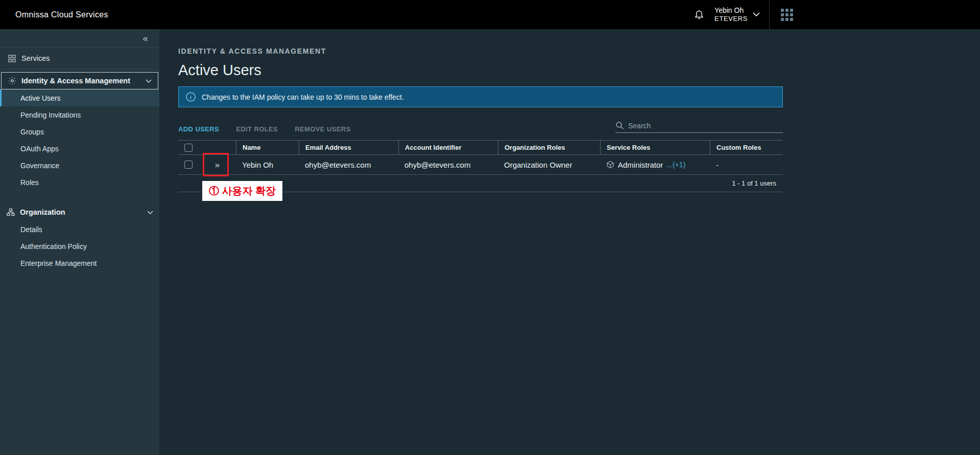 This screenshot has width=980, height=455. What do you see at coordinates (218, 165) in the screenshot?
I see `row-expand-cell: »` at bounding box center [218, 165].